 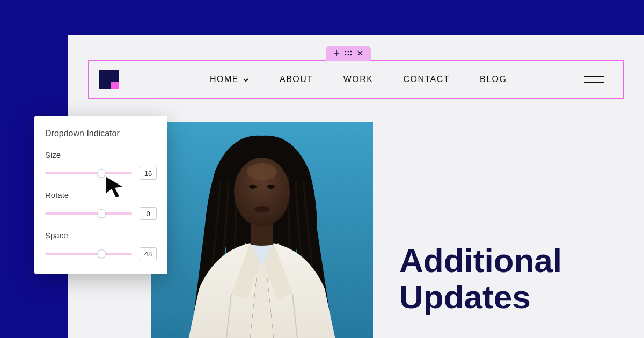 I want to click on nav-link-blog: BLOG, so click(x=493, y=79).